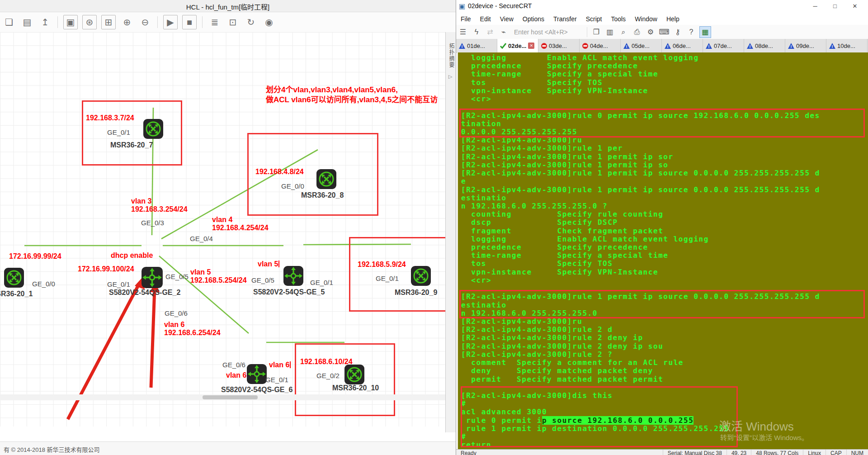 This screenshot has width=868, height=455. What do you see at coordinates (222, 397) in the screenshot?
I see `horizontal-scrollbar` at bounding box center [222, 397].